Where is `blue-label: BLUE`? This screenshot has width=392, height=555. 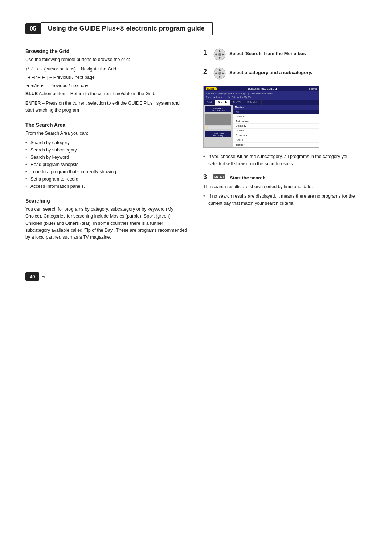
blue-label: BLUE is located at coordinates (32, 94).